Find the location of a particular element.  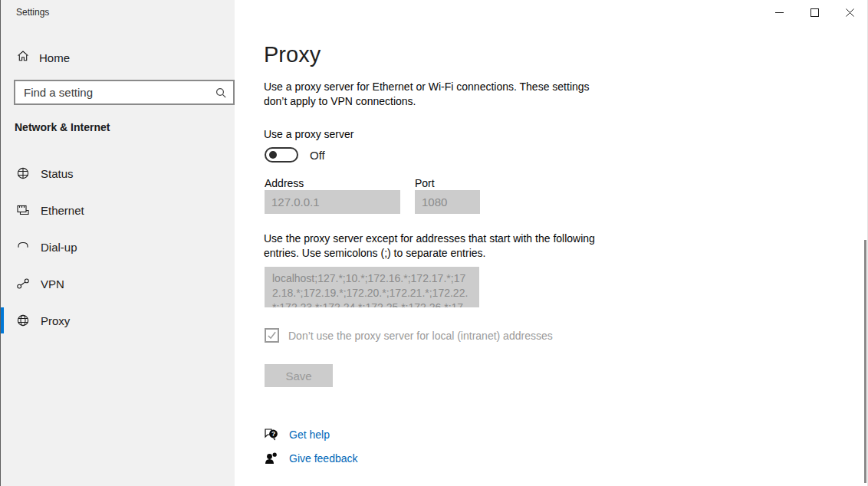

proxy-intro-text: Use a proxy server for Ethernet or Wi-Fi… is located at coordinates (431, 94).